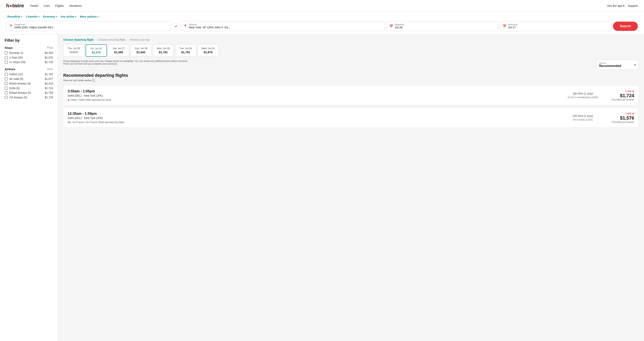 Image resolution: width=644 pixels, height=341 pixels. Describe the element at coordinates (391, 26) in the screenshot. I see `calendar-icon: 📅` at that location.